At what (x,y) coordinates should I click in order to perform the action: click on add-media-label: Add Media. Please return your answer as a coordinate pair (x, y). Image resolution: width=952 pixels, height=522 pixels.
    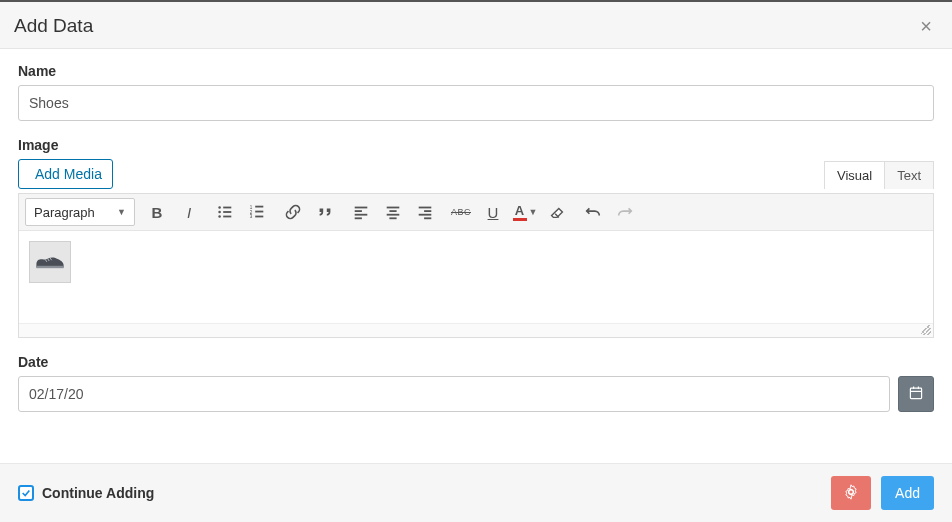
    Looking at the image, I should click on (68, 174).